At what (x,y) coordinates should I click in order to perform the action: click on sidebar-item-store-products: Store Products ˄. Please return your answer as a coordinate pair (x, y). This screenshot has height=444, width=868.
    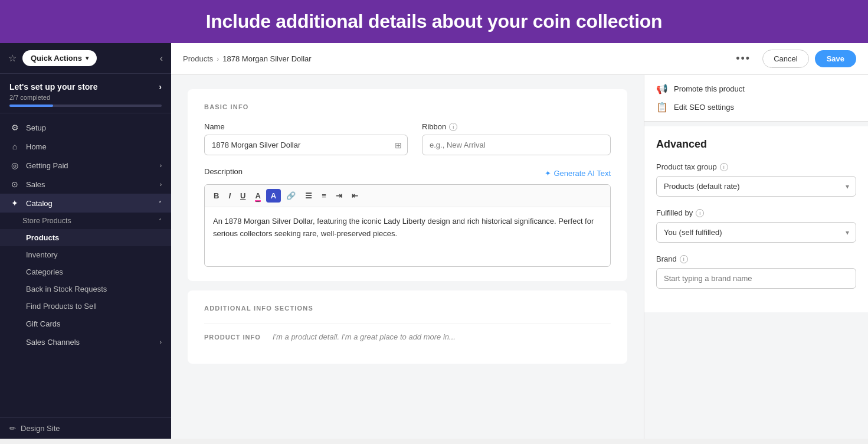
    Looking at the image, I should click on (86, 221).